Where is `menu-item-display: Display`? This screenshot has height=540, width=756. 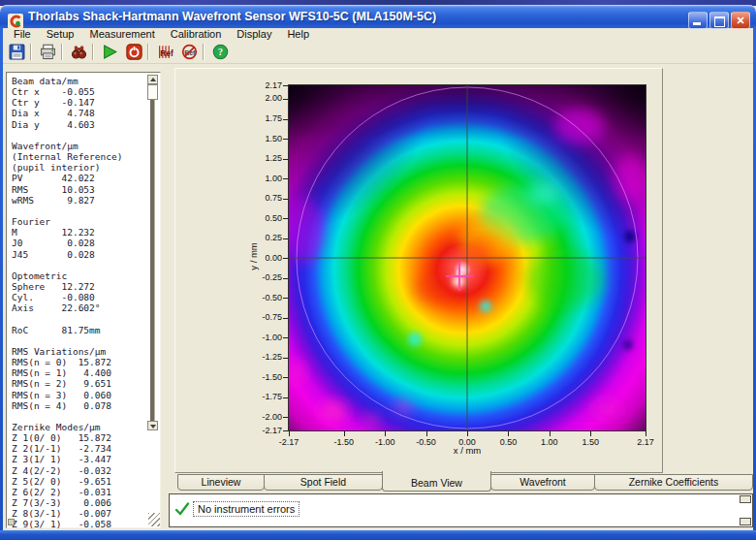 menu-item-display: Display is located at coordinates (254, 34).